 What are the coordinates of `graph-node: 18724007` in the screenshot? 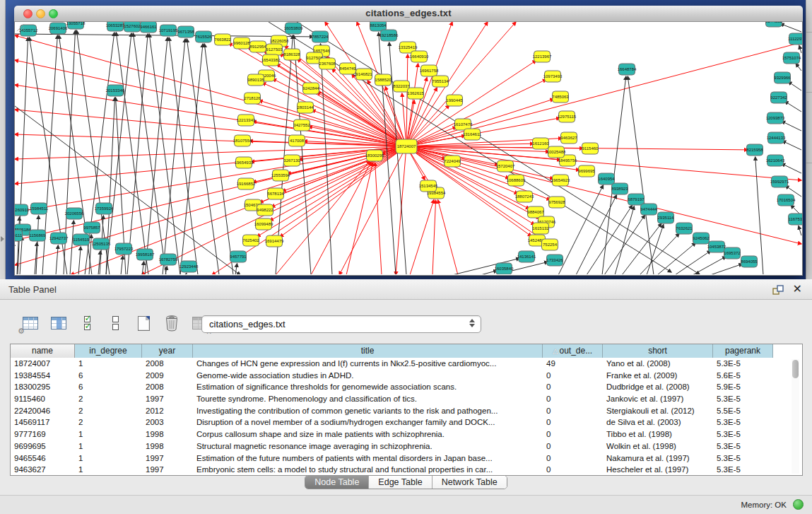 It's located at (406, 146).